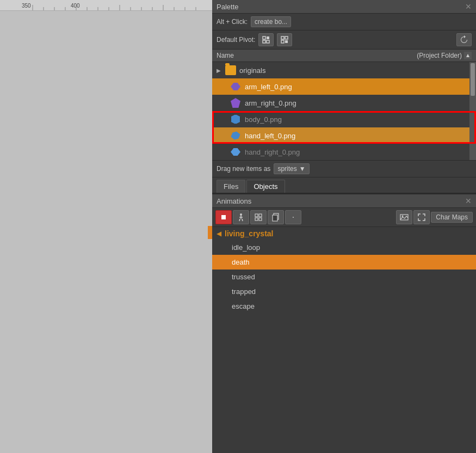 The width and height of the screenshot is (476, 453). Describe the element at coordinates (344, 103) in the screenshot. I see `file-item-arm-right: arm_right_0.png` at that location.